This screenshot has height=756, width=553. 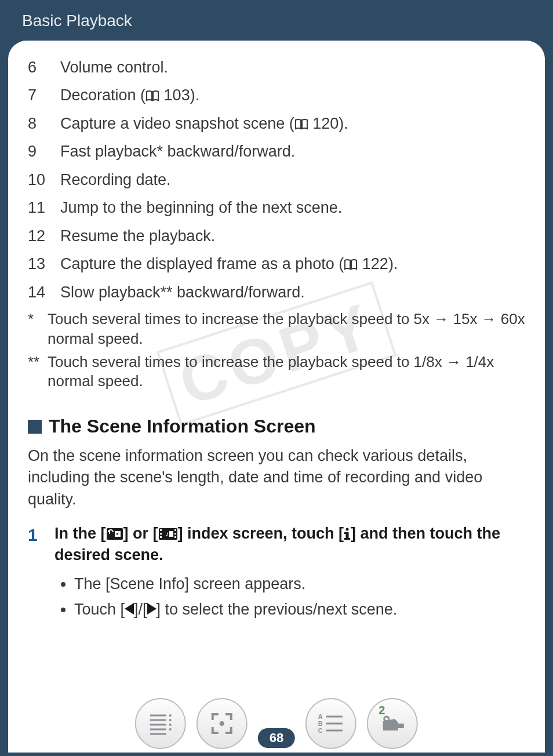 What do you see at coordinates (161, 724) in the screenshot?
I see `toc-icon` at bounding box center [161, 724].